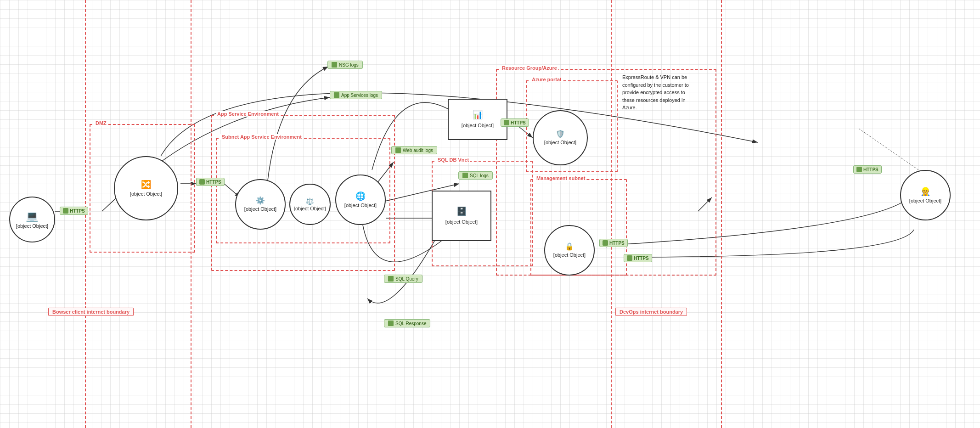  Describe the element at coordinates (478, 119) in the screenshot. I see `azure-storage-node: 📊 [object Object]` at that location.